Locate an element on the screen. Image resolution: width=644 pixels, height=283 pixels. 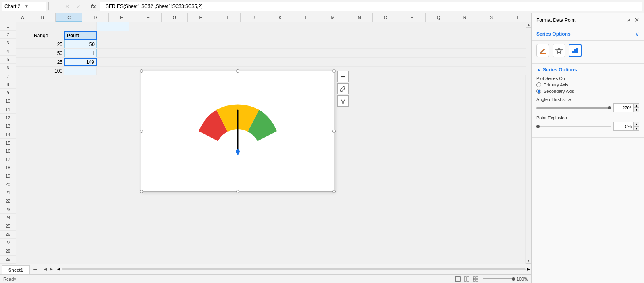
table-row: 25 50 is located at coordinates (271, 44).